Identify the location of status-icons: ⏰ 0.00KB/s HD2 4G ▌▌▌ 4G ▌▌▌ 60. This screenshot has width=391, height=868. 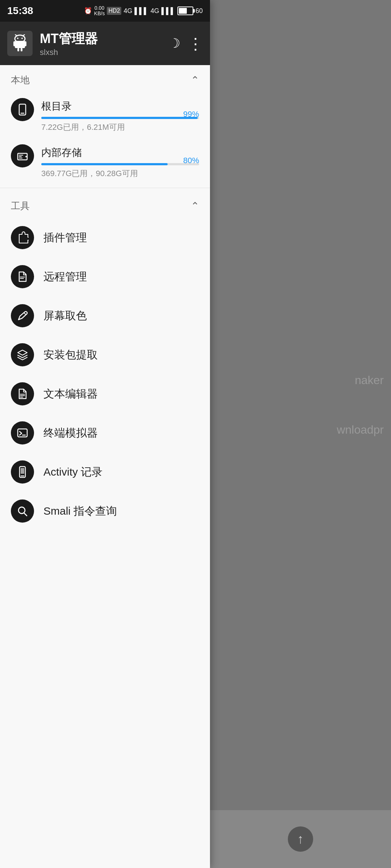
(143, 11).